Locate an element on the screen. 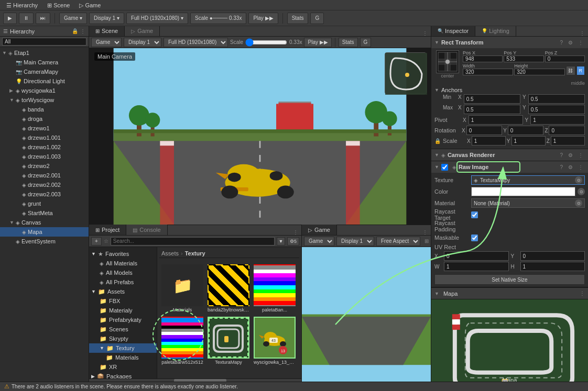 Image resolution: width=588 pixels, height=391 pixels. component-help-btn: ? is located at coordinates (561, 43).